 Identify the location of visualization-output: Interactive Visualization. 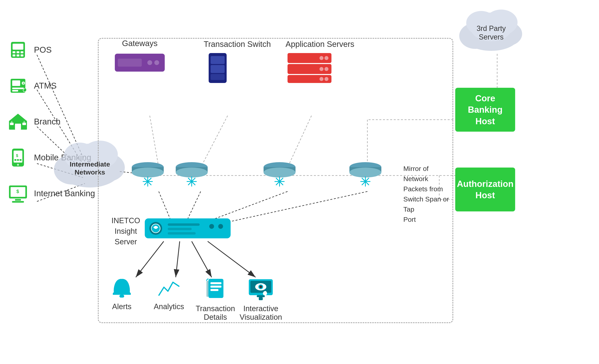
(261, 299).